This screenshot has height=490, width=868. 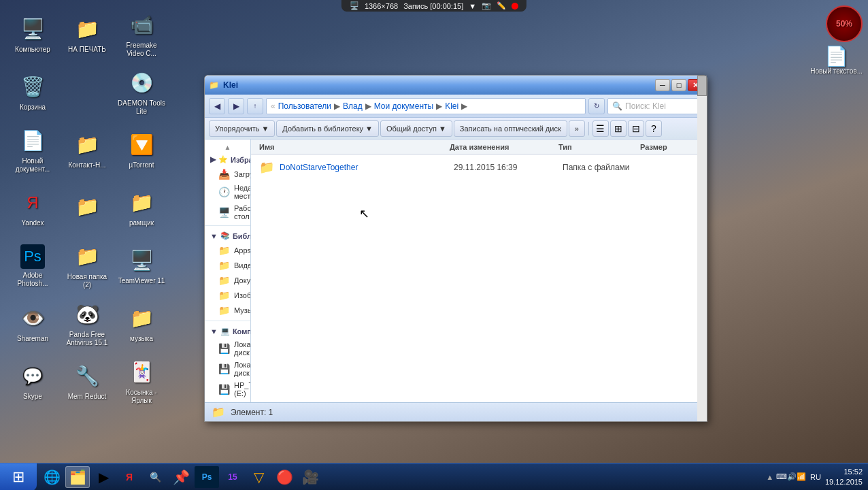 What do you see at coordinates (141, 265) in the screenshot?
I see `desktop-icon-teamviewer: 🖥️ TeamViewer 11` at bounding box center [141, 265].